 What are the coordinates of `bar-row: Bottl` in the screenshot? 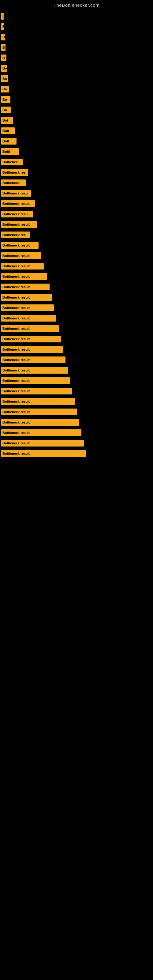 It's located at (76, 151).